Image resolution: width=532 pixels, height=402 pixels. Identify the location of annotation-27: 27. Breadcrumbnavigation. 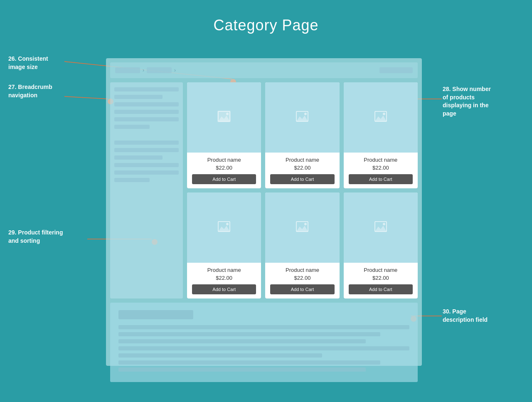
(30, 91).